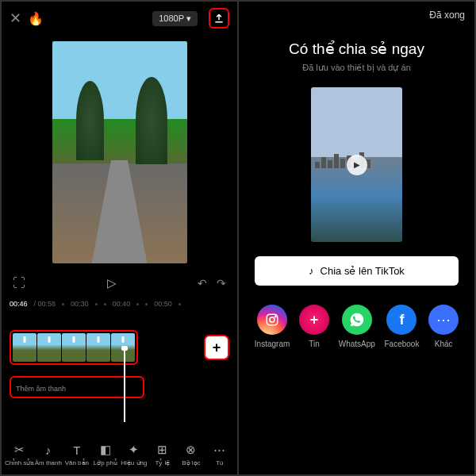 This screenshot has height=476, width=476. I want to click on redo-button: ↷, so click(221, 283).